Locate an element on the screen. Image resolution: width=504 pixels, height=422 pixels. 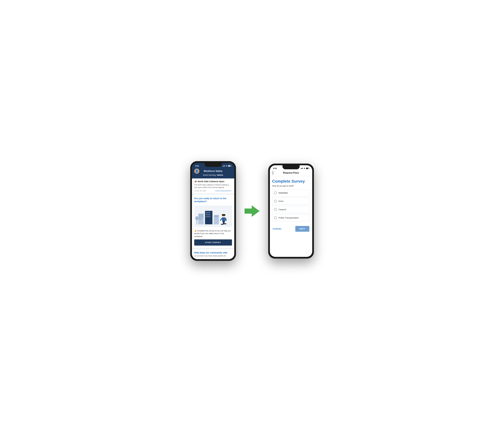
arrow-container is located at coordinates (252, 211).